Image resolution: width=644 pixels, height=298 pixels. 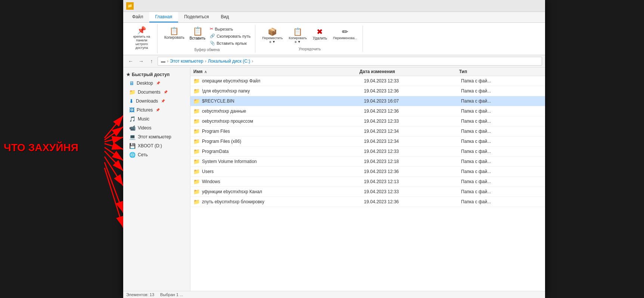 What do you see at coordinates (157, 110) in the screenshot?
I see `sidebar-item-pictures: 🖼 Pictures` at bounding box center [157, 110].